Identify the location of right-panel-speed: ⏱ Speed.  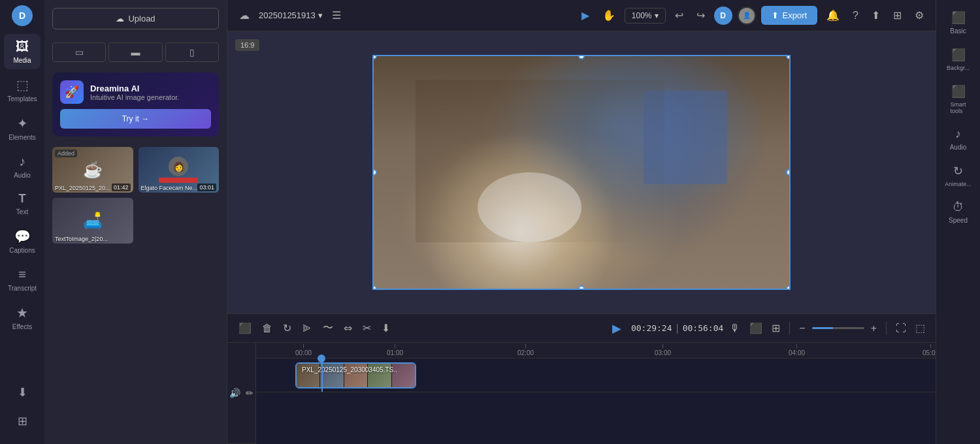
(958, 212).